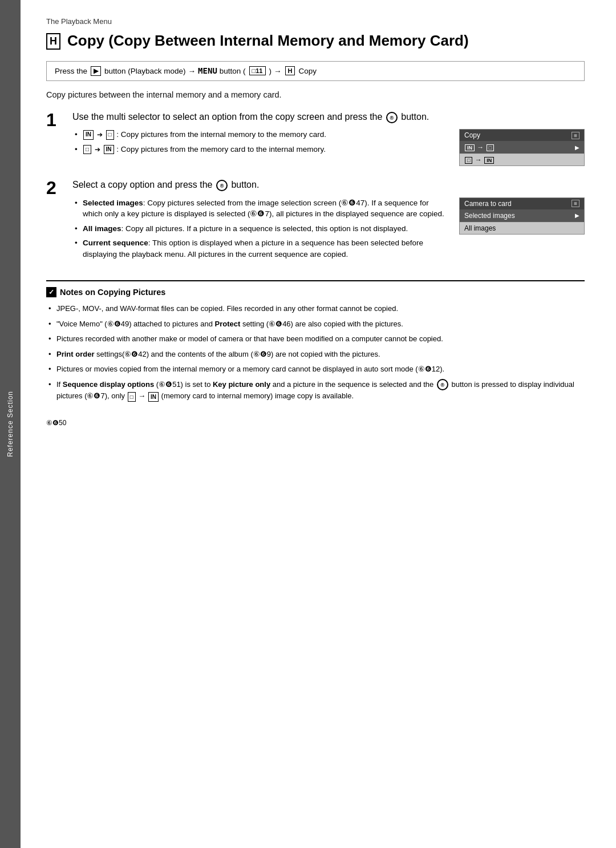 The width and height of the screenshot is (616, 848). What do you see at coordinates (192, 71) in the screenshot?
I see `nav-arrow1: →` at bounding box center [192, 71].